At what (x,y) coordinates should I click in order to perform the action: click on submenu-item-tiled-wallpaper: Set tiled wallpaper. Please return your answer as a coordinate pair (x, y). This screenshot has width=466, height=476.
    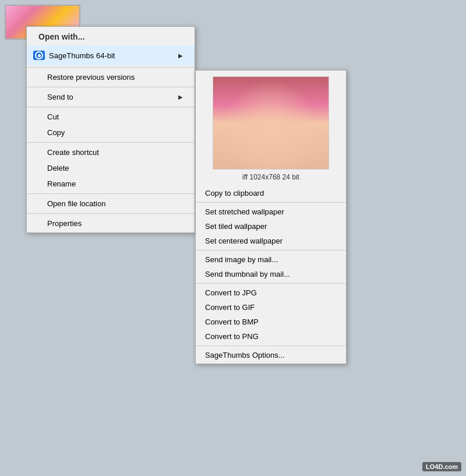
    Looking at the image, I should click on (271, 226).